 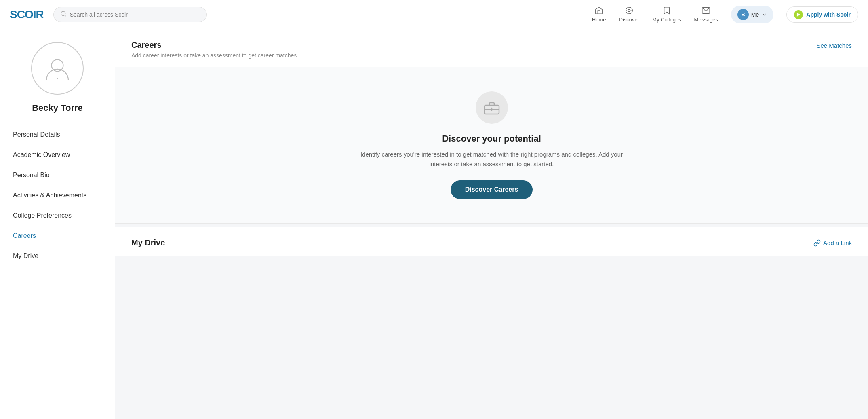 What do you see at coordinates (706, 15) in the screenshot?
I see `nav-messages: Messages` at bounding box center [706, 15].